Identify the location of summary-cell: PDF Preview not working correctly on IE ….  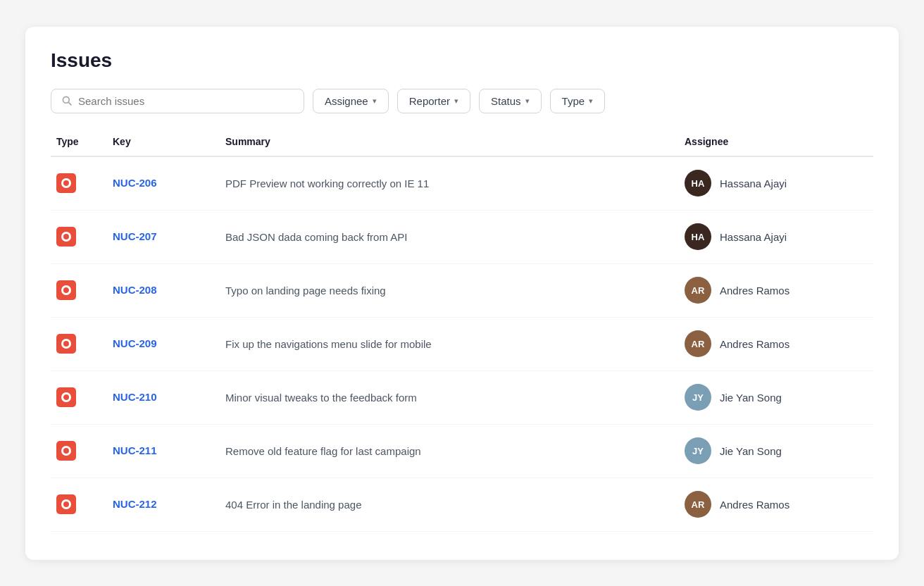
(455, 183).